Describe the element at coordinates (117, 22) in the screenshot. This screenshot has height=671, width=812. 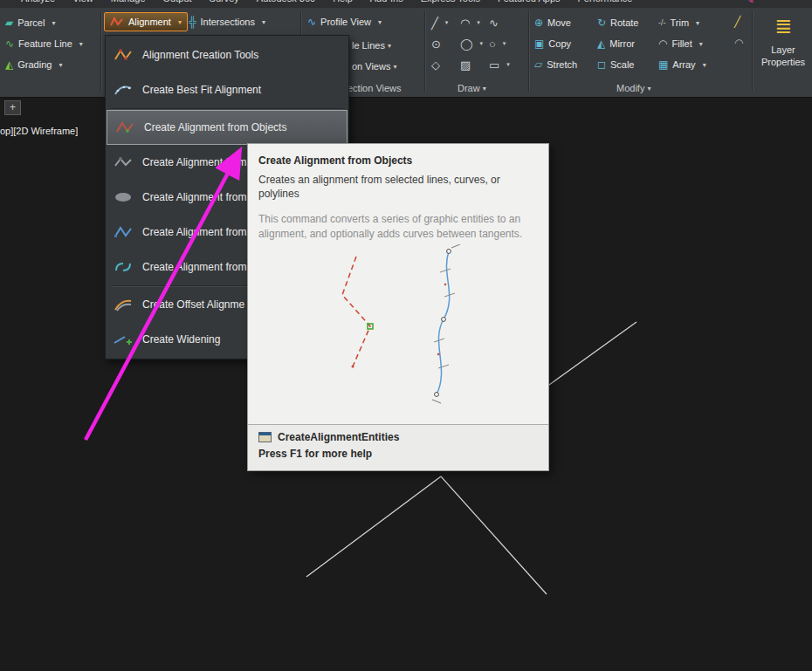
I see `alignment-icon` at that location.